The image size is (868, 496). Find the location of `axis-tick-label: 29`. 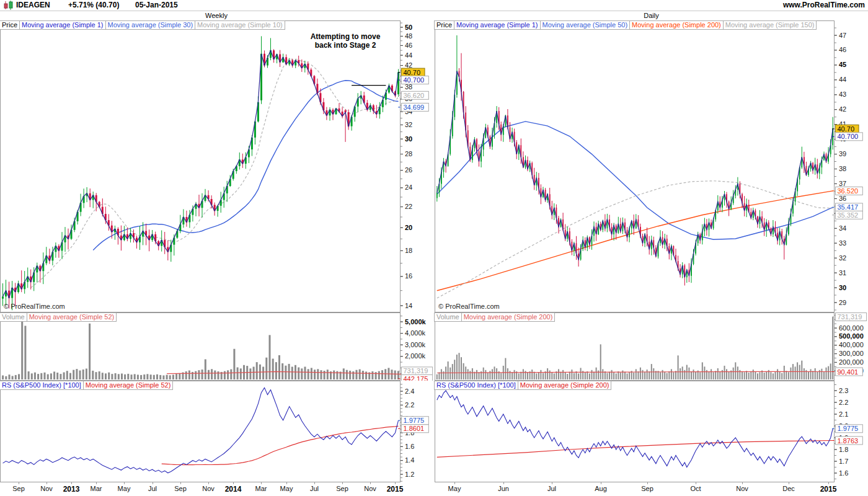

axis-tick-label: 29 is located at coordinates (843, 303).